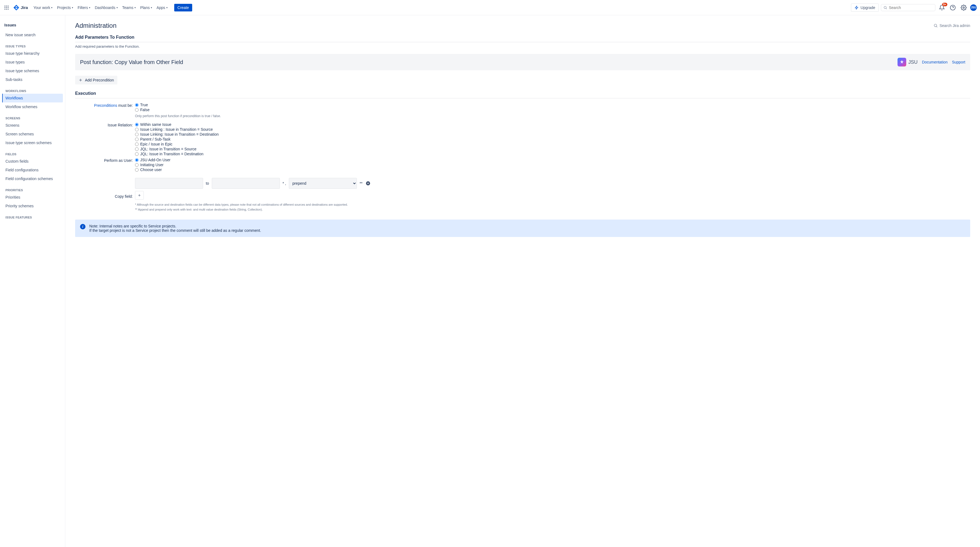  What do you see at coordinates (911, 8) in the screenshot?
I see `search-input` at bounding box center [911, 8].